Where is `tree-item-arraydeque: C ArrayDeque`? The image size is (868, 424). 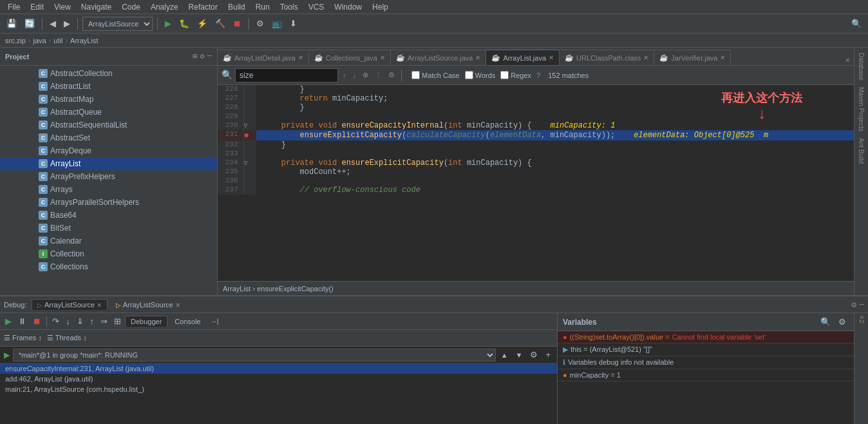
tree-item-arraydeque: C ArrayDeque is located at coordinates (108, 151).